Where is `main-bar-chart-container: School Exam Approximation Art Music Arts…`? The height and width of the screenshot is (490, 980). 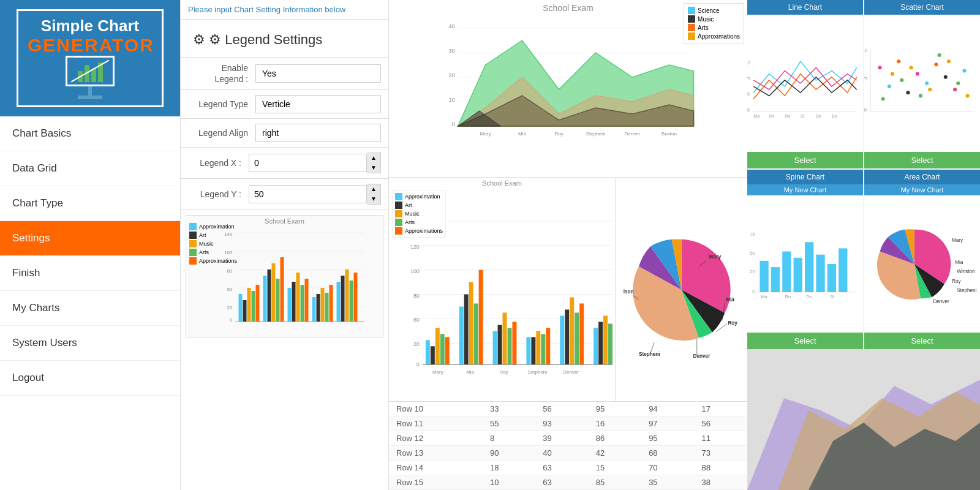
main-bar-chart-container: School Exam Approximation Art Music Arts… is located at coordinates (502, 289).